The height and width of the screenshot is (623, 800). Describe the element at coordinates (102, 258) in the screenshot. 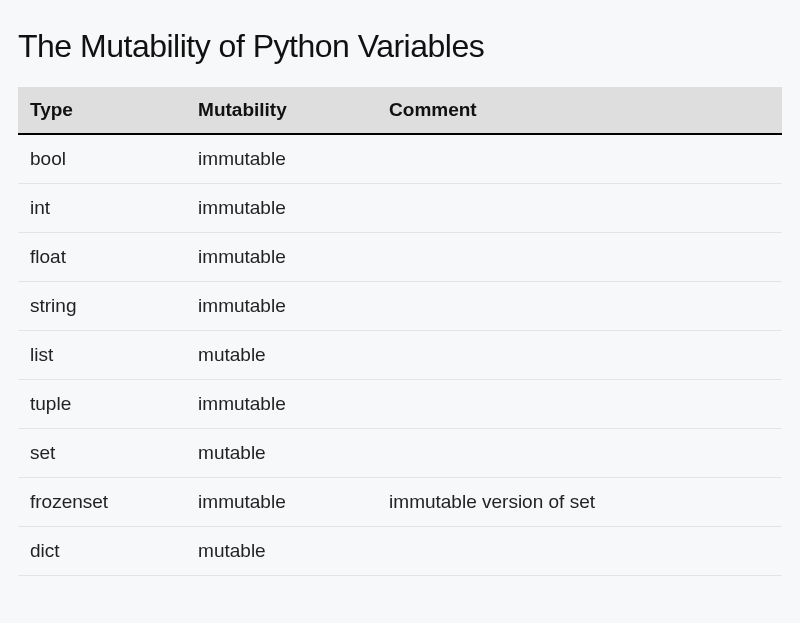

I see `cell-type: float` at that location.